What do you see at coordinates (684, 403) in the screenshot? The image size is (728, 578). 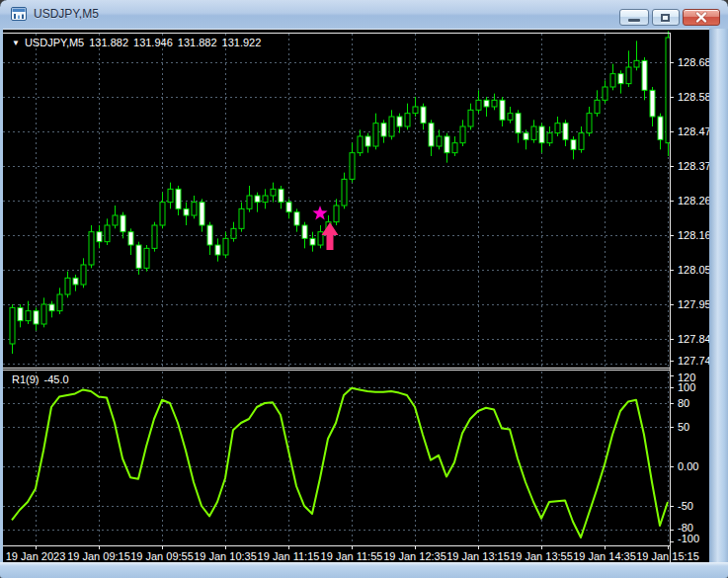 I see `indicator-level-label: 80` at bounding box center [684, 403].